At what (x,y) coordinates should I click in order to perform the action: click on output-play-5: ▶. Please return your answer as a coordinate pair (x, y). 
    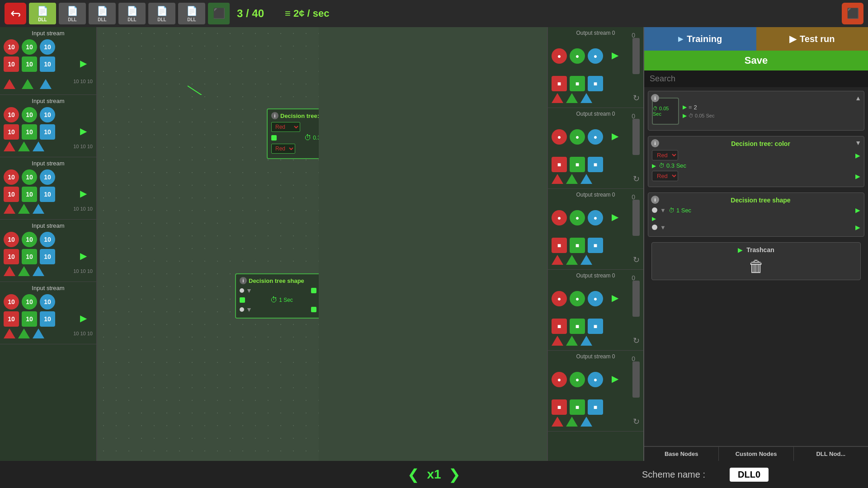
    Looking at the image, I should click on (618, 380).